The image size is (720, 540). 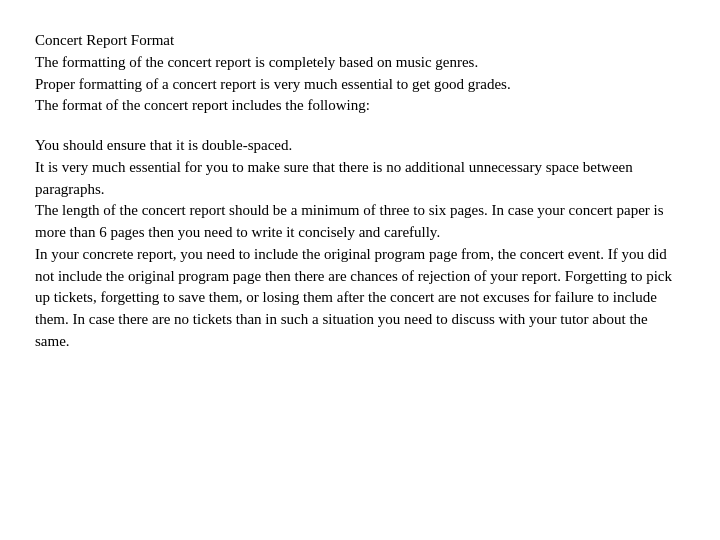 I want to click on intro-block: Concert Report Format The formatting of …, so click(x=360, y=74).